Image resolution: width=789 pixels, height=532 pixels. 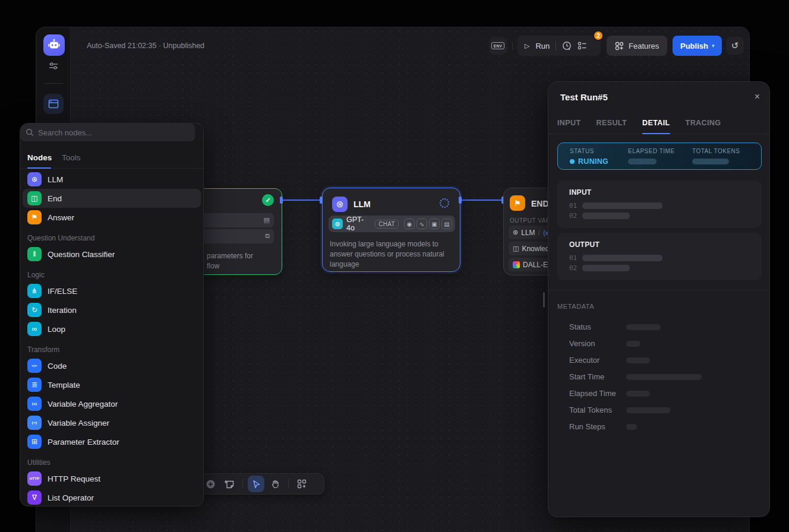 I want to click on panel-resize-handle, so click(x=544, y=300).